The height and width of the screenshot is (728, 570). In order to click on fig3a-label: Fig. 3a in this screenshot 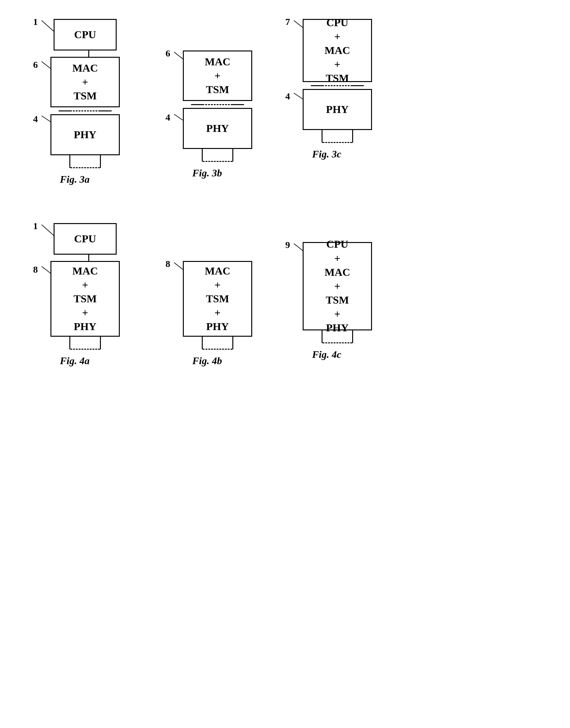, I will do `click(75, 180)`.